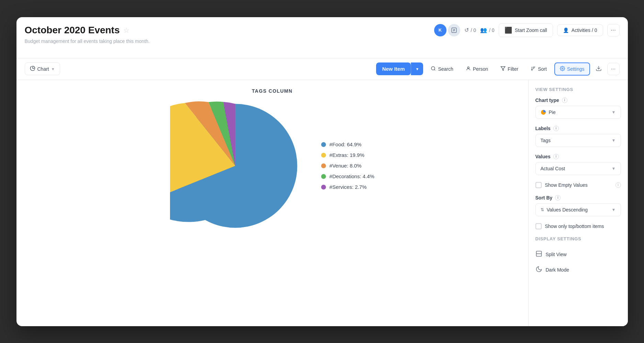 The height and width of the screenshot is (343, 644). What do you see at coordinates (578, 185) in the screenshot?
I see `show-empty-row: Show Empty Values i` at bounding box center [578, 185].